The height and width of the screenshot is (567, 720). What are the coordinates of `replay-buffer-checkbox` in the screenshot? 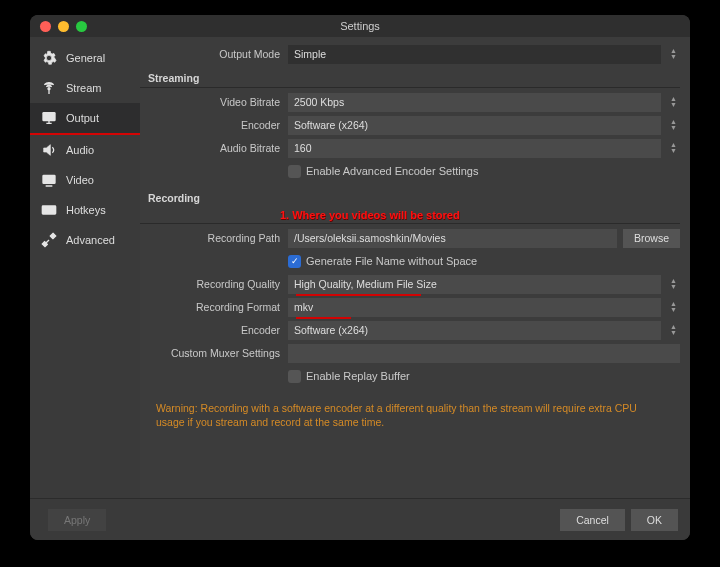 It's located at (294, 376).